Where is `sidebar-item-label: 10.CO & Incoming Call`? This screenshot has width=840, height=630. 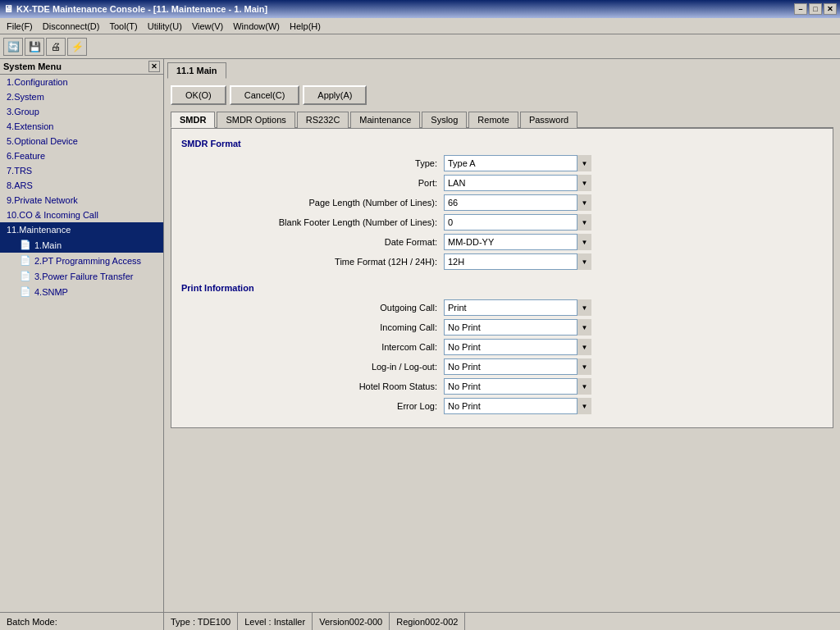 sidebar-item-label: 10.CO & Incoming Call is located at coordinates (52, 215).